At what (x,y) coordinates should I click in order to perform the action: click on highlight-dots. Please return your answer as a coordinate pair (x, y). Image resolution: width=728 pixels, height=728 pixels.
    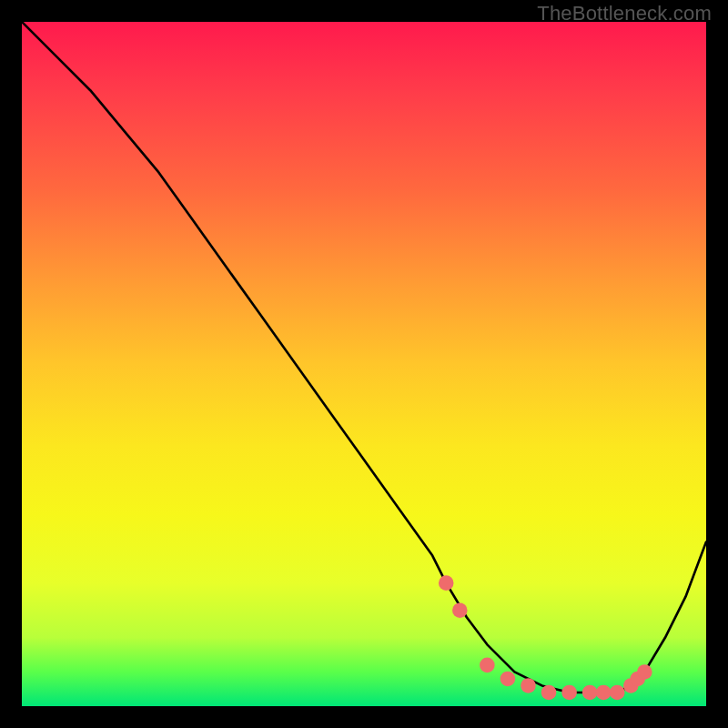
    Looking at the image, I should click on (546, 637).